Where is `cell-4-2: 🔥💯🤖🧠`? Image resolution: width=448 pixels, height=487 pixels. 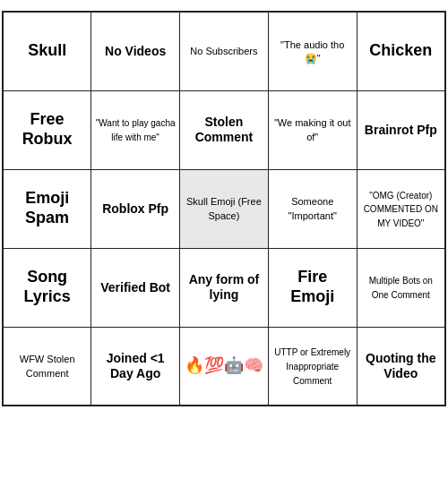
cell-4-2: 🔥💯🤖🧠 is located at coordinates (224, 366).